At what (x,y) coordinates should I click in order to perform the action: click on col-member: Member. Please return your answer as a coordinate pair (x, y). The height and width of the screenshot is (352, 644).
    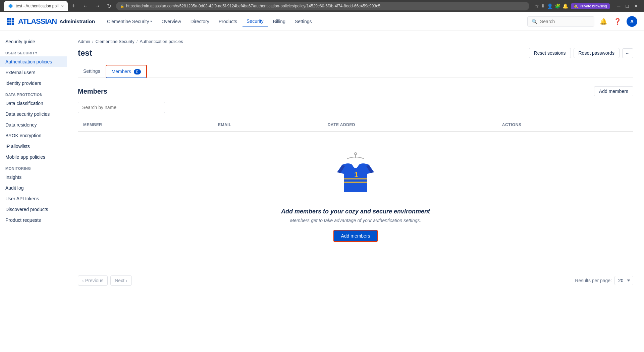
    Looking at the image, I should click on (145, 125).